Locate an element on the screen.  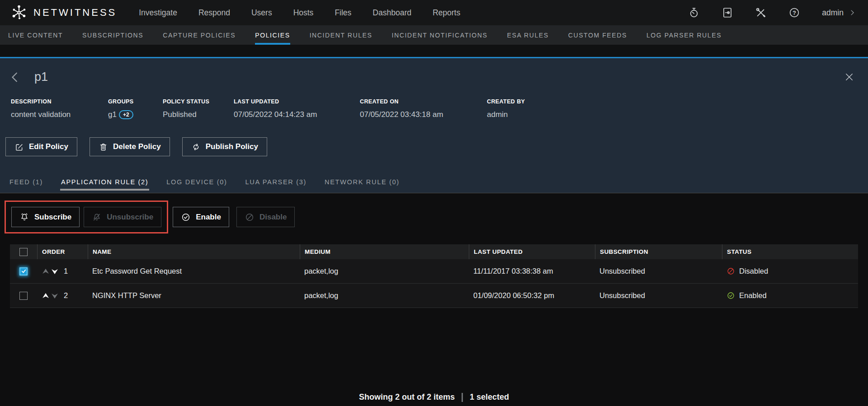
field-groups-value: g1 +2 is located at coordinates (136, 115).